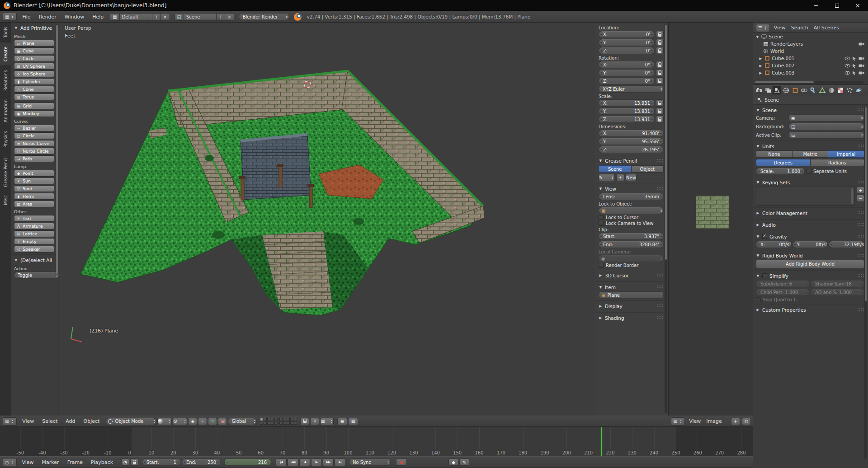 This screenshot has height=468, width=868. Describe the element at coordinates (831, 90) in the screenshot. I see `properties-tab-material` at that location.